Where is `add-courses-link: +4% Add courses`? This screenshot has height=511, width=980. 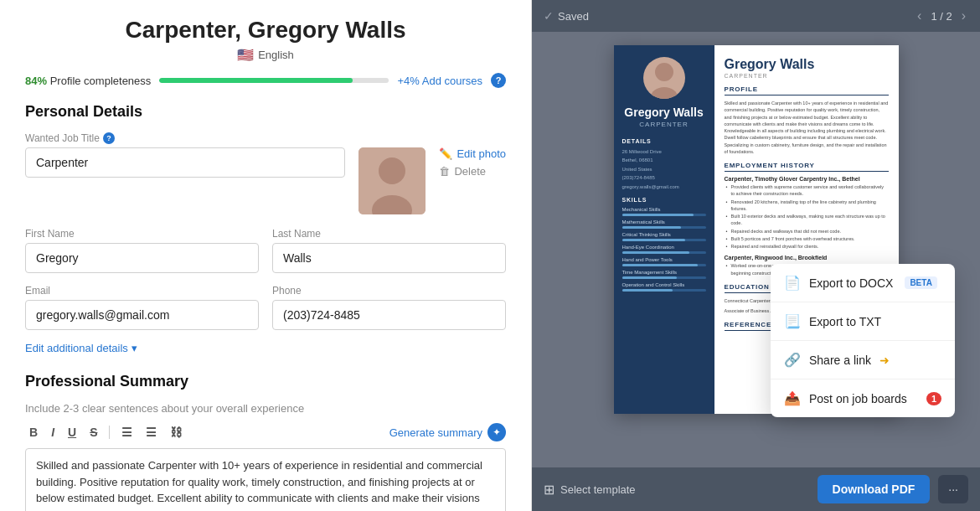
add-courses-link: +4% Add courses is located at coordinates (440, 80).